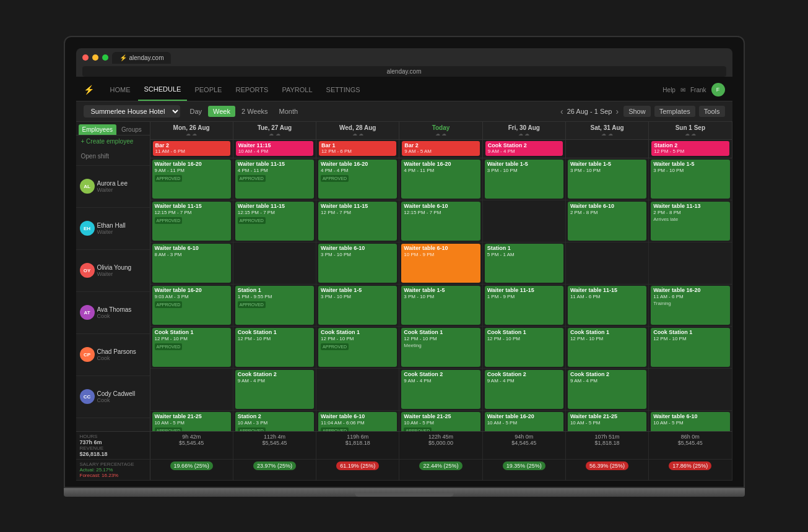  What do you see at coordinates (607, 348) in the screenshot?
I see `cell-chad-sat: Cook Station 112 PM - 10 PM` at bounding box center [607, 348].